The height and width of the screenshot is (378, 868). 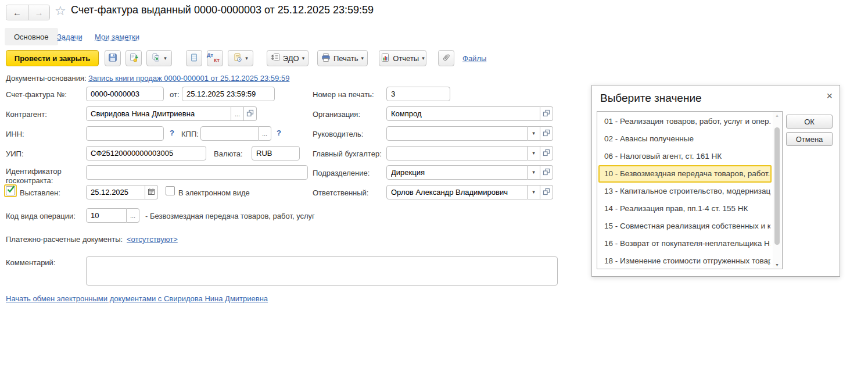 What do you see at coordinates (28, 13) in the screenshot?
I see `history-nav: ← →` at bounding box center [28, 13].